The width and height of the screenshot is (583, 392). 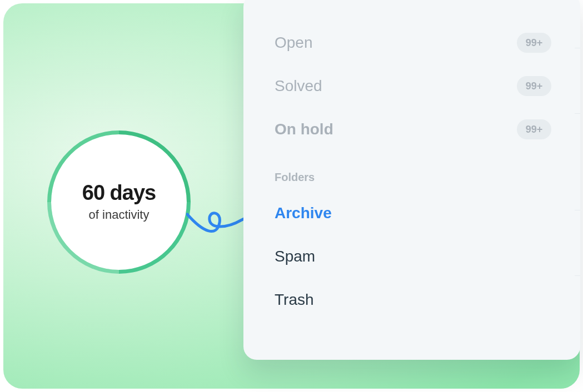 What do you see at coordinates (413, 213) in the screenshot?
I see `folder-archive: Archive` at bounding box center [413, 213].